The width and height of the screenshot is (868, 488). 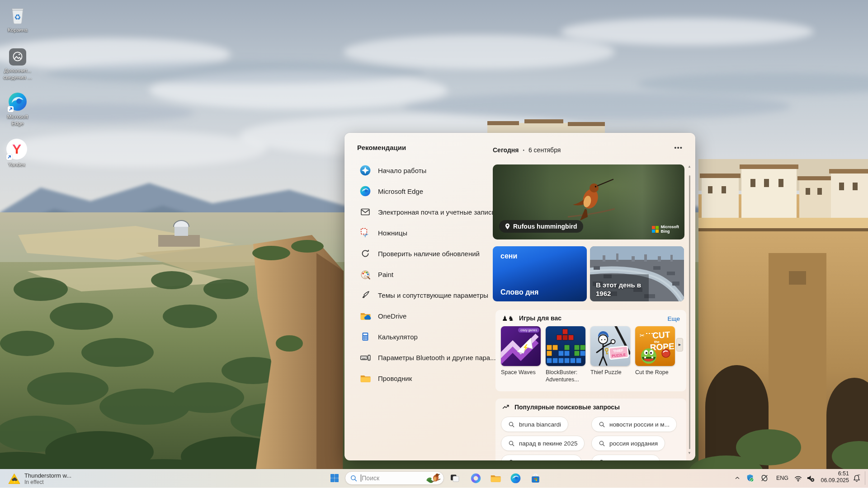 I want to click on scrollbar-down-icon: ▼, so click(x=689, y=453).